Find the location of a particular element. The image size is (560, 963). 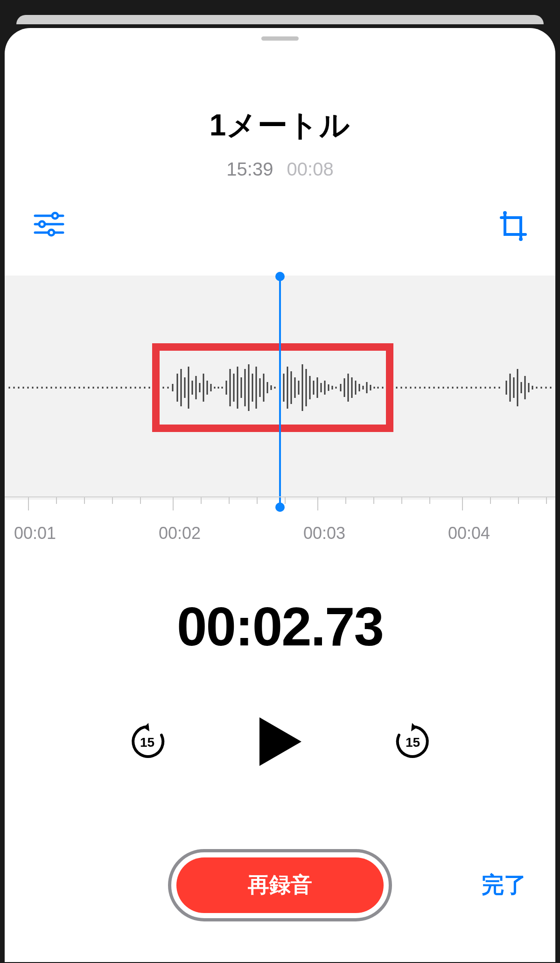

done-button: 完了 is located at coordinates (504, 885).